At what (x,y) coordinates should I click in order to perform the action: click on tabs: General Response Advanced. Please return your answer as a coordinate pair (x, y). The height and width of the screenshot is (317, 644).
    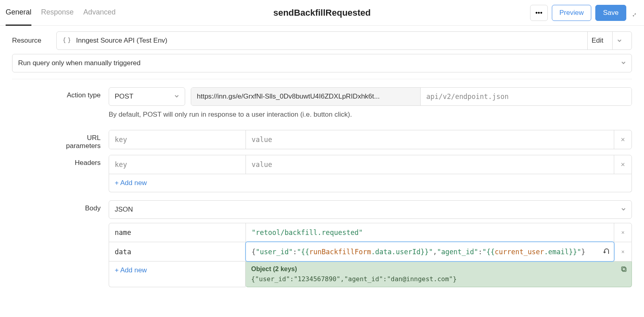
    Looking at the image, I should click on (60, 13).